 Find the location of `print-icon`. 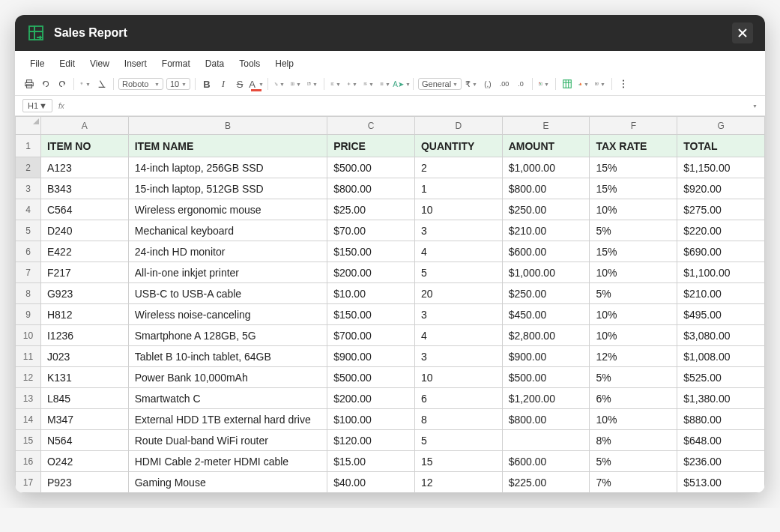

print-icon is located at coordinates (29, 84).